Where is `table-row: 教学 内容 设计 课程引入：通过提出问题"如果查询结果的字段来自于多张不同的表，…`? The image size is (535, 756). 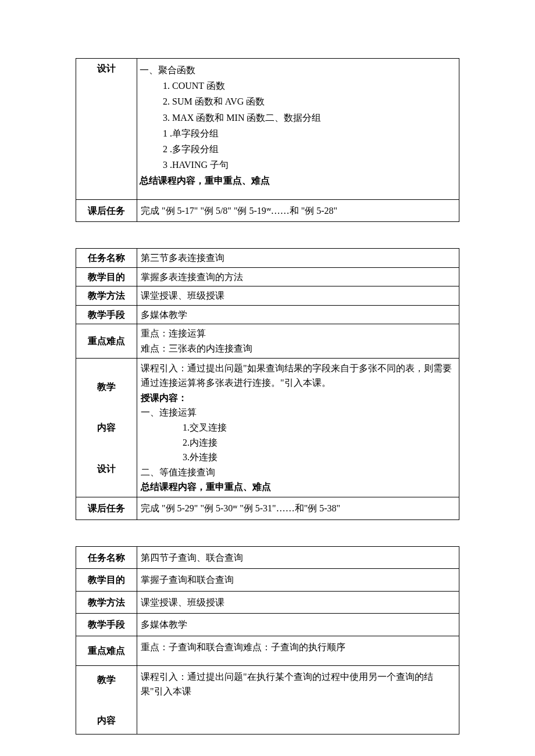 table-row: 教学 内容 设计 课程引入：通过提出问题"如果查询结果的字段来自于多张不同的表，… is located at coordinates (268, 428).